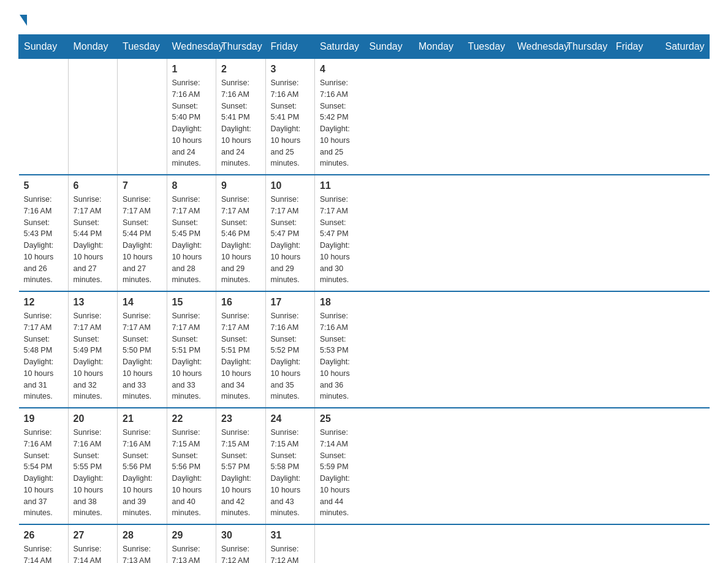  What do you see at coordinates (93, 473) in the screenshot?
I see `day-info: Sunrise: 7:16 AM Sunset: 5:55 PM Dayligh…` at bounding box center [93, 473].